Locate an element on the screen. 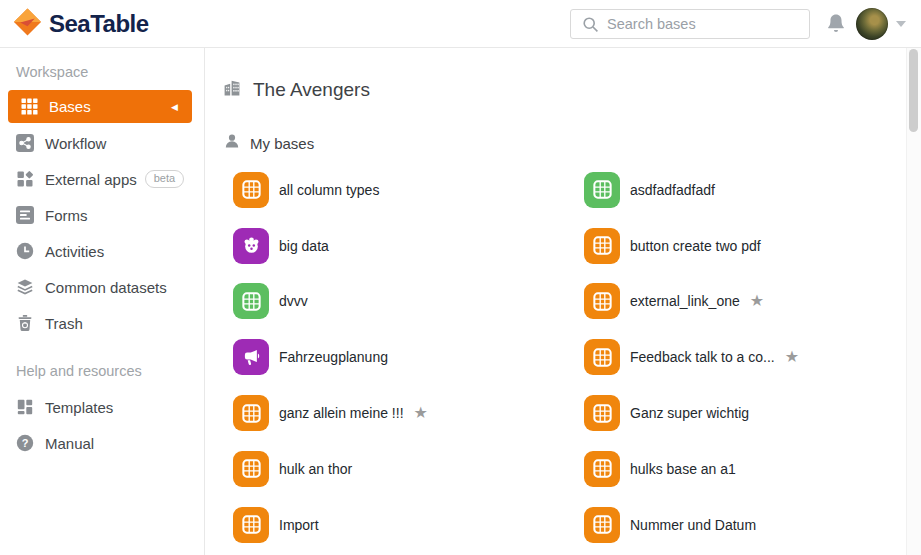 Image resolution: width=921 pixels, height=555 pixels. base-name: big data is located at coordinates (304, 246).